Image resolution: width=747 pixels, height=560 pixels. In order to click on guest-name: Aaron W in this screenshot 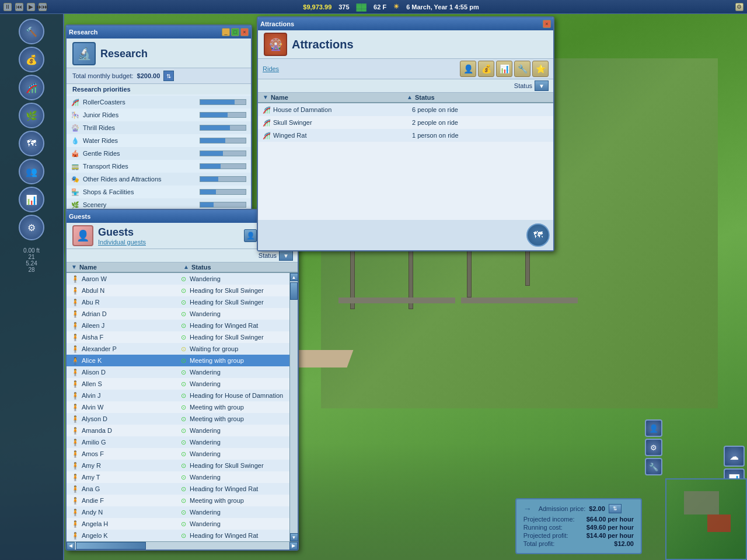, I will do `click(130, 279)`.